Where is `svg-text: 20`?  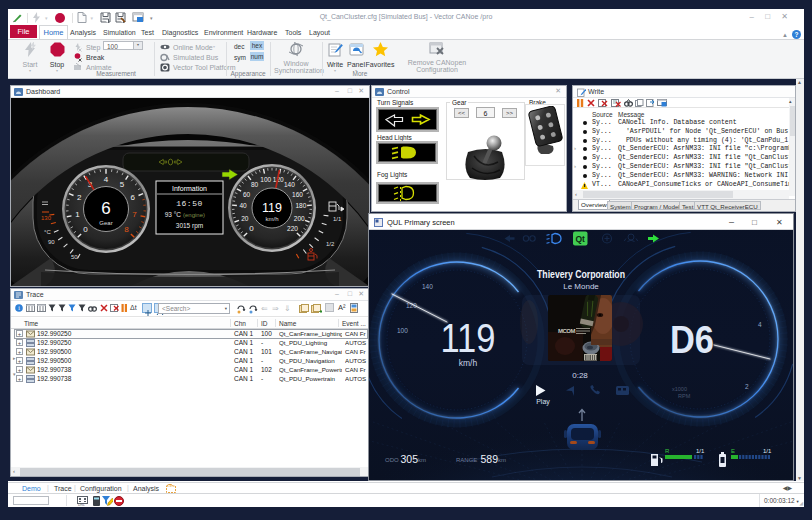 svg-text: 20 is located at coordinates (245, 218).